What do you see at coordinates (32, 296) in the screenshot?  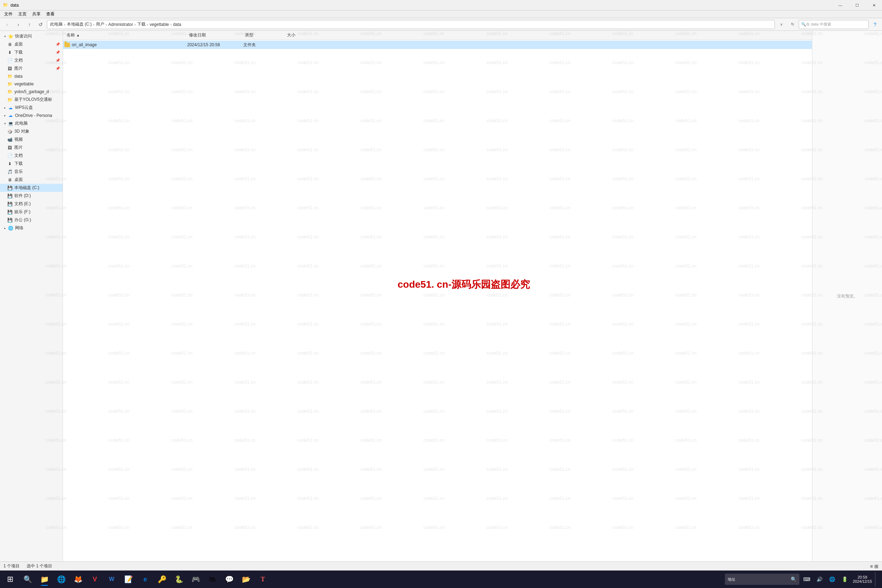 I see `sidebar: ▾ ⭐ 快速访问 🖥 桌面 📌 ⬇ 下载 📌 📄 文档 📌 🖼 图片 📌 📁 d…` at bounding box center [32, 296].